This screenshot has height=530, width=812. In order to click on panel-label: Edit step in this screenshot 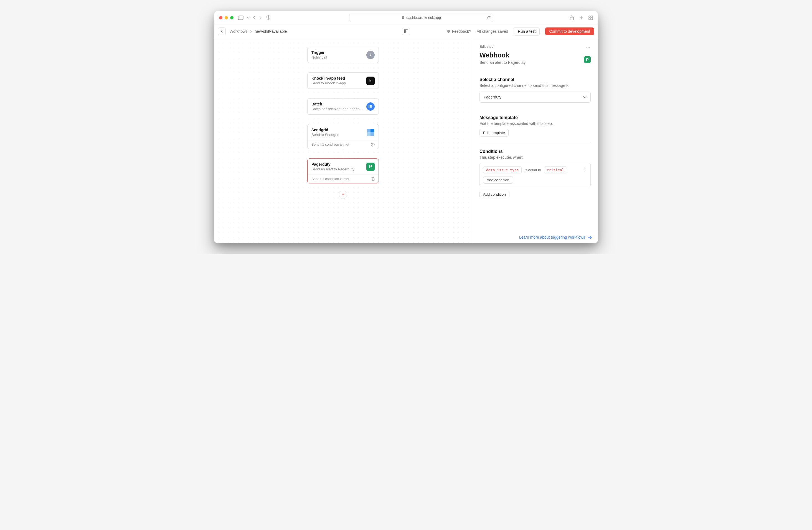, I will do `click(487, 46)`.